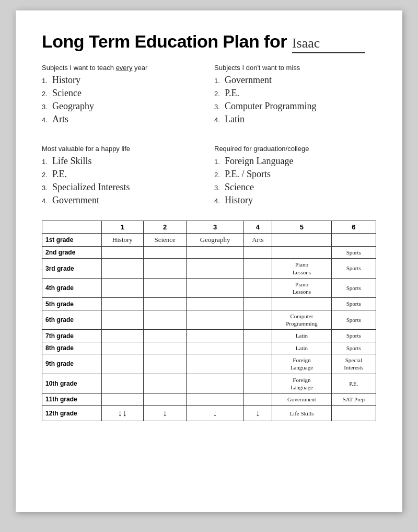 Image resolution: width=418 pixels, height=532 pixels. I want to click on grade-label: 2nd grade, so click(72, 253).